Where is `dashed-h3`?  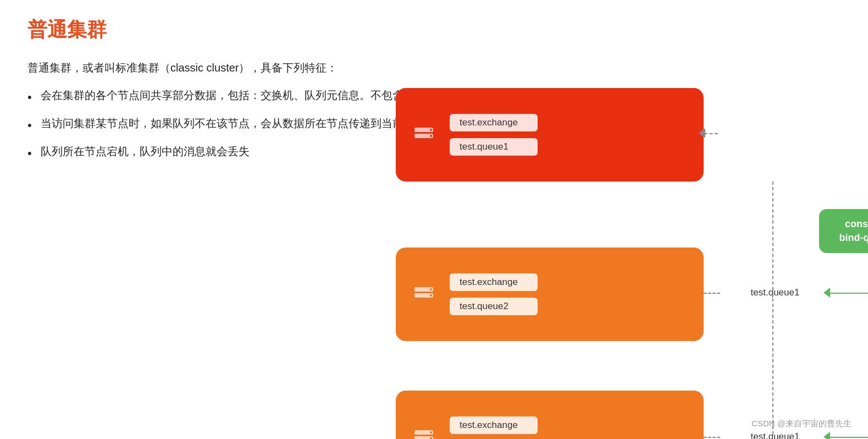
dashed-h3 is located at coordinates (712, 437).